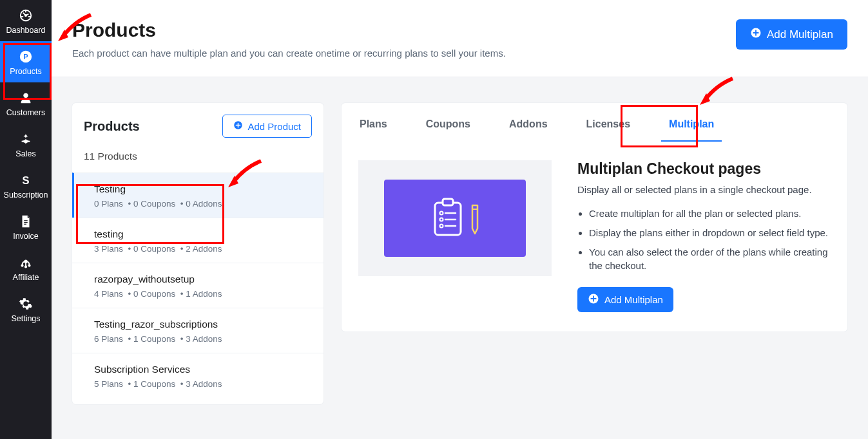 The height and width of the screenshot is (439, 868). What do you see at coordinates (26, 319) in the screenshot?
I see `sidebar-label: Settings` at bounding box center [26, 319].